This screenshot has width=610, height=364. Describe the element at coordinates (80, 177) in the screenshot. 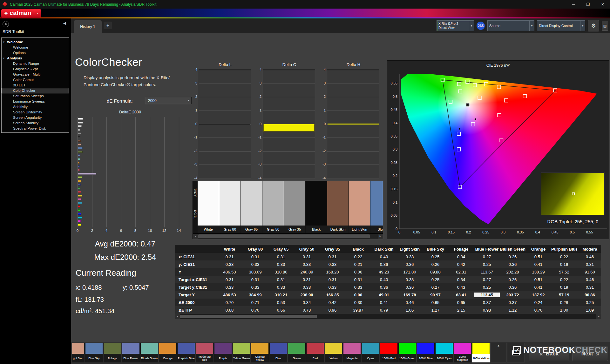

I see `deltae-bar-yellow-green` at that location.